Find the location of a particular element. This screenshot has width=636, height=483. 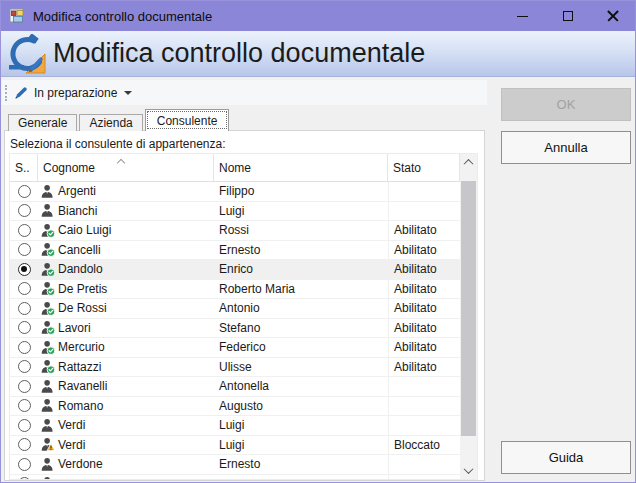

tab-generale: Generale is located at coordinates (42, 122).